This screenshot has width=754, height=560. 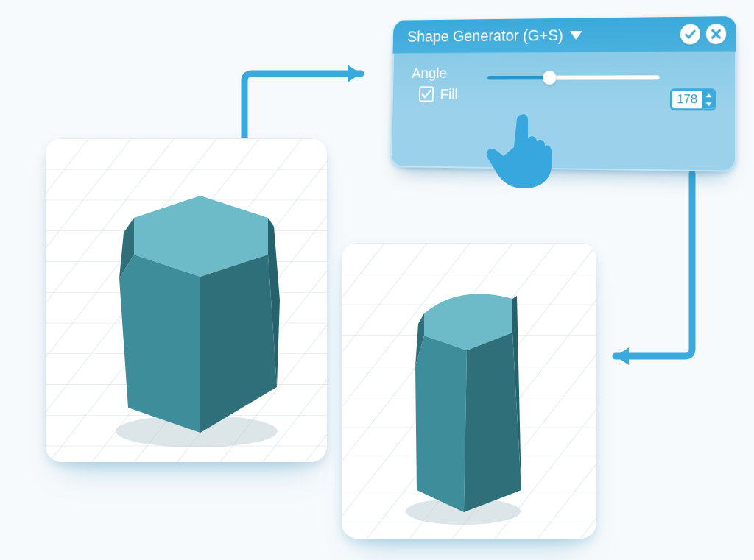 I want to click on chevron-down-icon, so click(x=576, y=35).